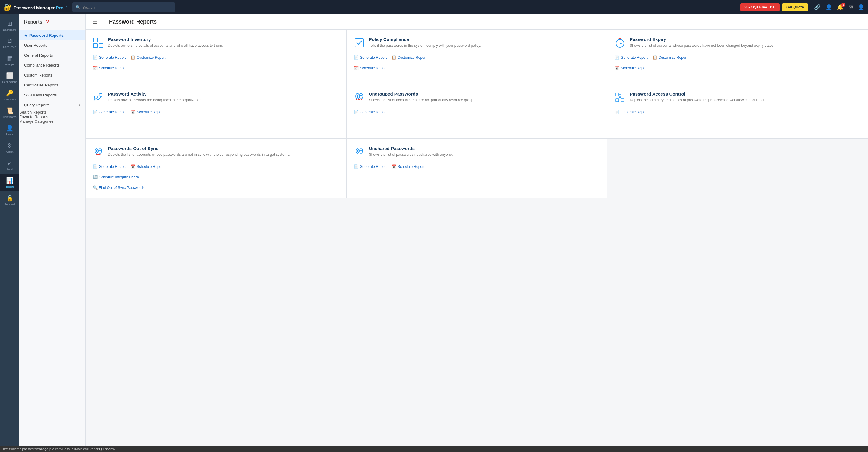 The image size is (868, 452). I want to click on sidebar-item-manage-categories: Manage Categories, so click(52, 121).